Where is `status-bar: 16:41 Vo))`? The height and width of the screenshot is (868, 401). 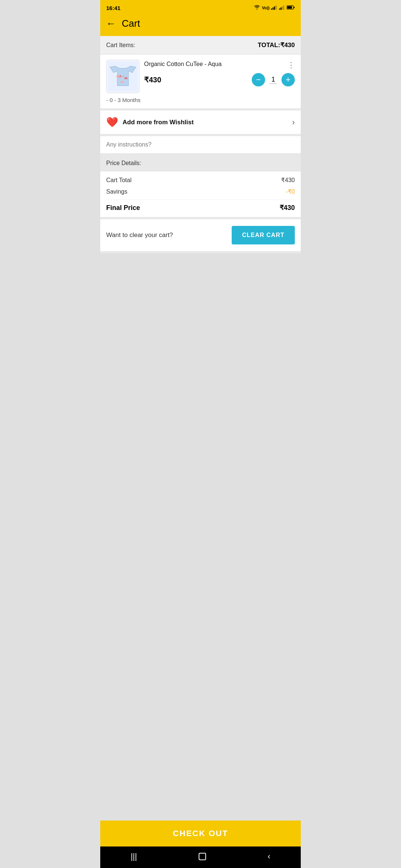 status-bar: 16:41 Vo)) is located at coordinates (200, 7).